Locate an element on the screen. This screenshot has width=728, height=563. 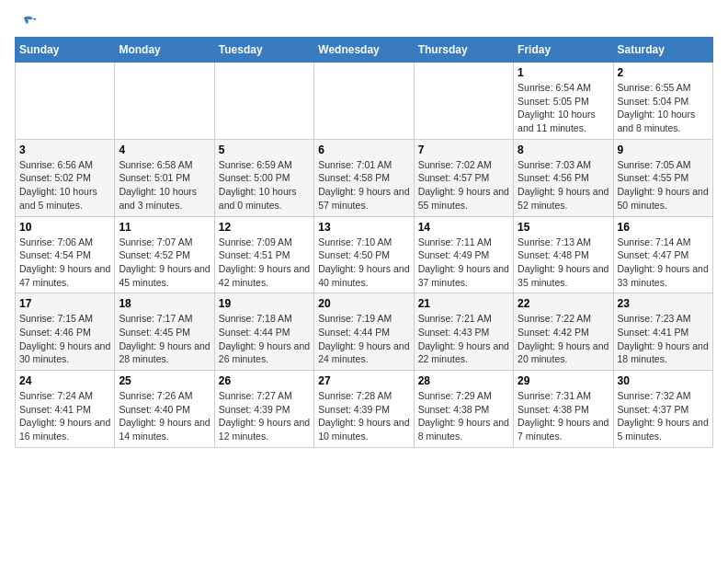
calendar-cell: 9Sunrise: 7:05 AM Sunset: 4:55 PM Daylig… is located at coordinates (663, 178).